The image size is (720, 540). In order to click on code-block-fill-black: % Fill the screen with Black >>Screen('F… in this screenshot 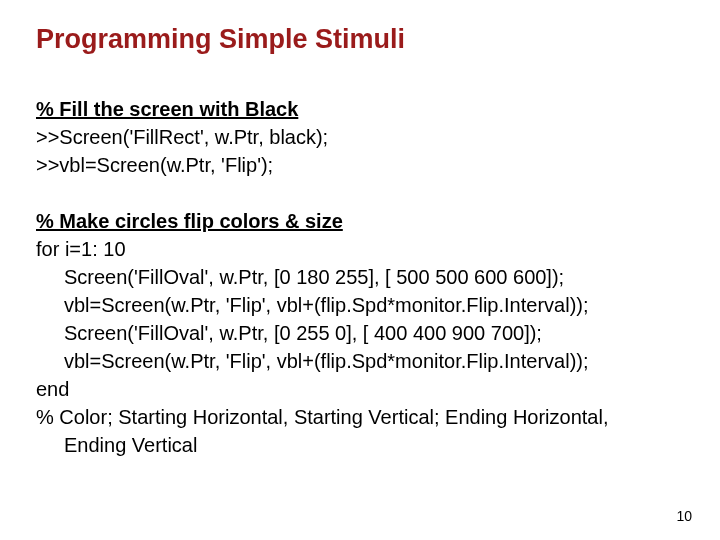, I will do `click(360, 137)`.